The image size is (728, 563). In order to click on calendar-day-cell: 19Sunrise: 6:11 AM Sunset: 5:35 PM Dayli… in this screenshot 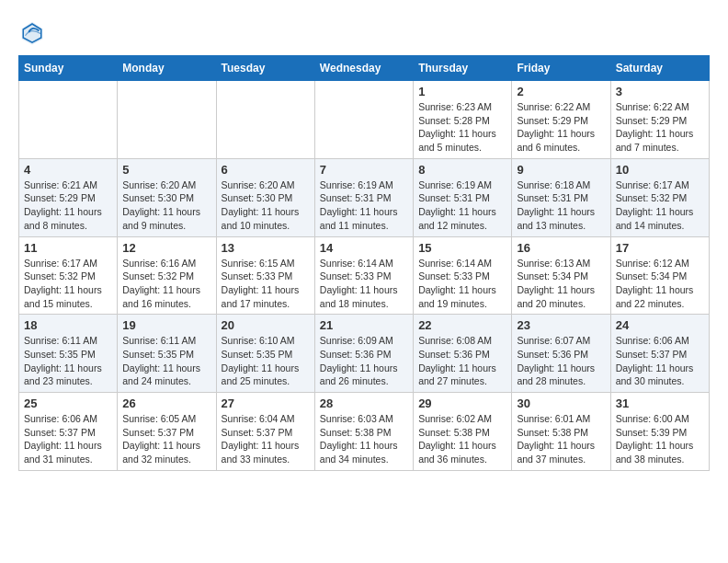, I will do `click(167, 353)`.